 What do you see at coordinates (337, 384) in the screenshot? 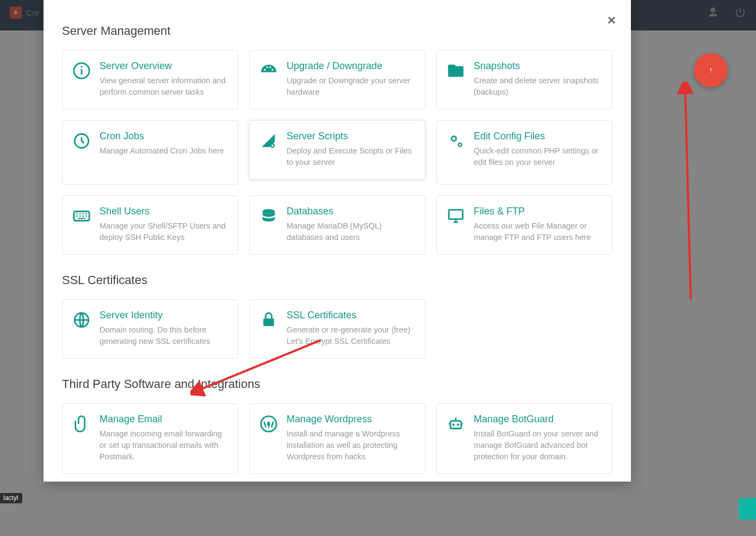
I see `section-title: Third Party Software and Integrations` at bounding box center [337, 384].